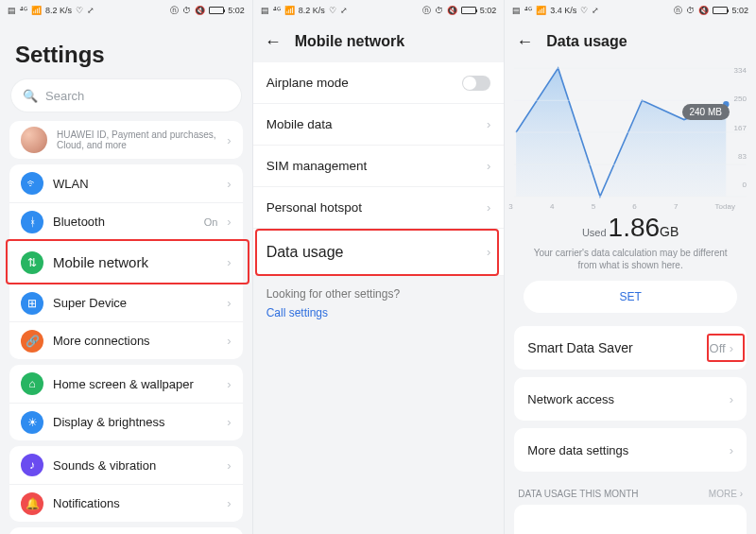  Describe the element at coordinates (127, 503) in the screenshot. I see `notifications-row: 🔔 Notifications ›` at that location.